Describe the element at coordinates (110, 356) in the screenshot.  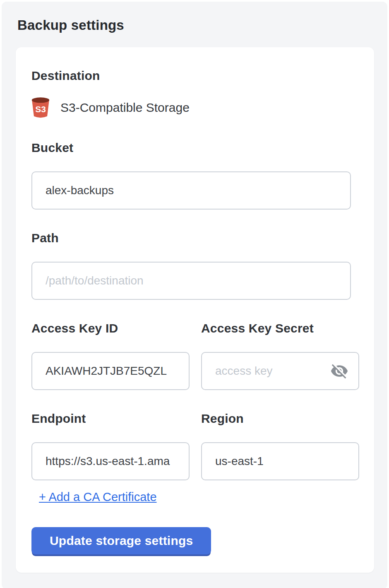
I see `access-key-id-field: Access Key ID` at that location.